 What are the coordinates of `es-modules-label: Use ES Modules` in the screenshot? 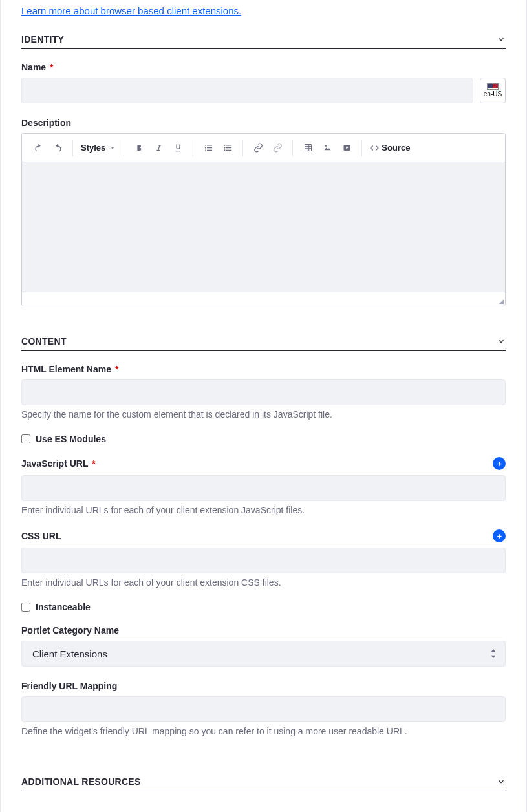 It's located at (71, 439).